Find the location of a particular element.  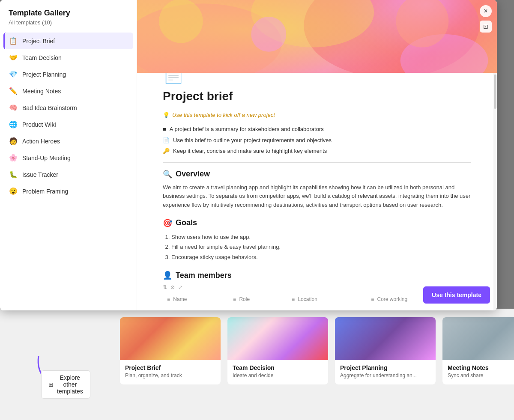

sidebar-item-stand-up-meeting: 🌸 Stand-Up Meeting is located at coordinates (69, 158).